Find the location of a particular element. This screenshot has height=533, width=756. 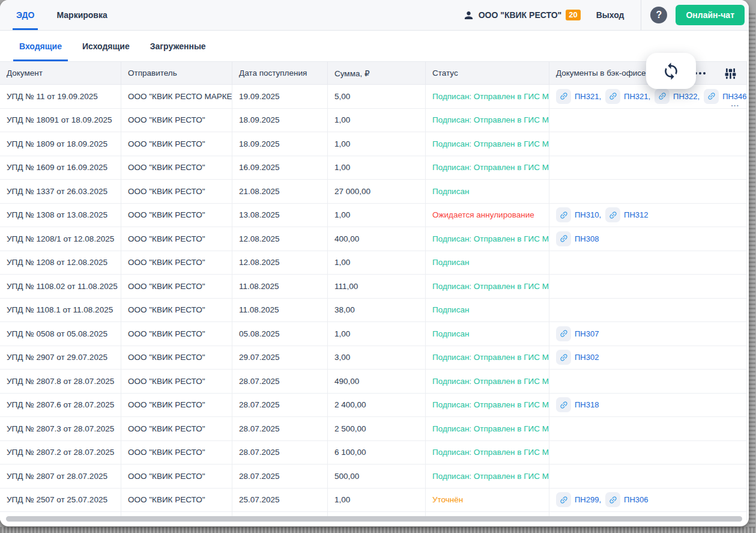

horizontal-scrollbar is located at coordinates (374, 519).